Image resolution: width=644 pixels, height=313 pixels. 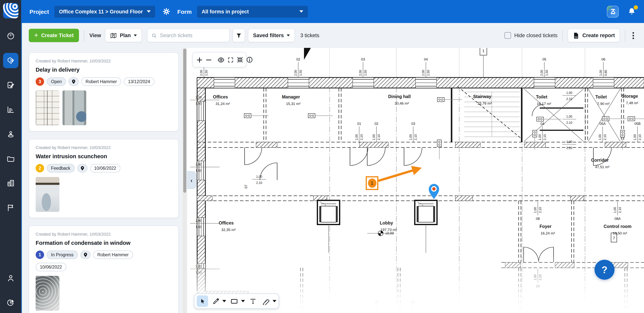 What do you see at coordinates (40, 82) in the screenshot?
I see `priority-badge: 3` at bounding box center [40, 82].